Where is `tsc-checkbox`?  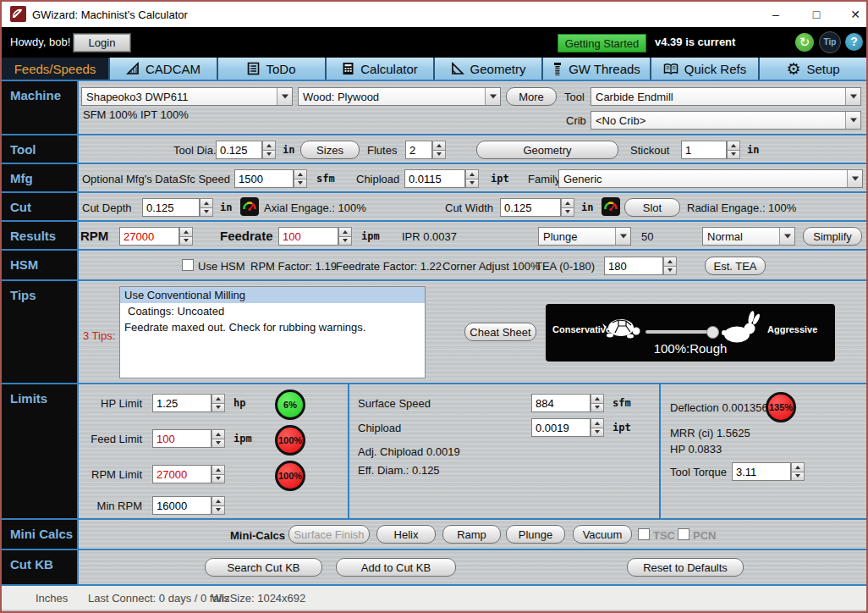
tsc-checkbox is located at coordinates (644, 534).